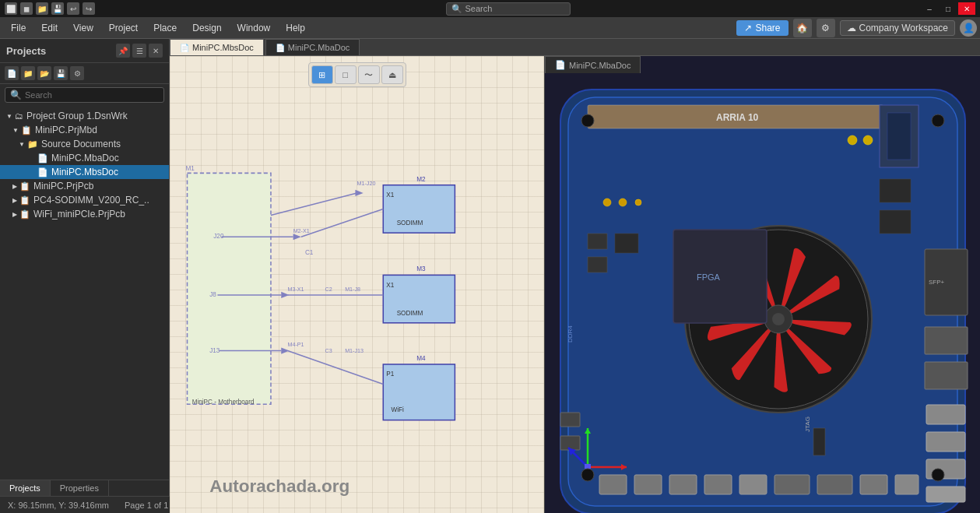 This screenshot has height=513, width=980. What do you see at coordinates (560, 65) in the screenshot?
I see `pcb-3d-icon: 📄` at bounding box center [560, 65].